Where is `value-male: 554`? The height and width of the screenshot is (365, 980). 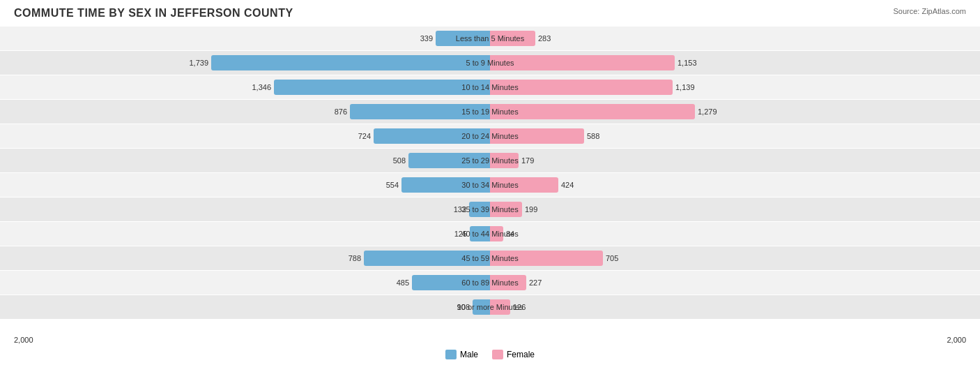 value-male: 554 is located at coordinates (392, 185).